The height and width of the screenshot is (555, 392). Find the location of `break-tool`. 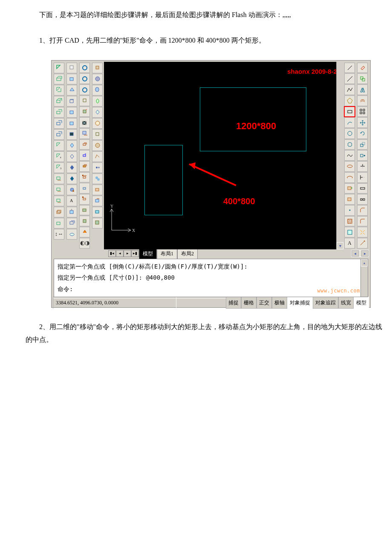

break-tool is located at coordinates (362, 188).